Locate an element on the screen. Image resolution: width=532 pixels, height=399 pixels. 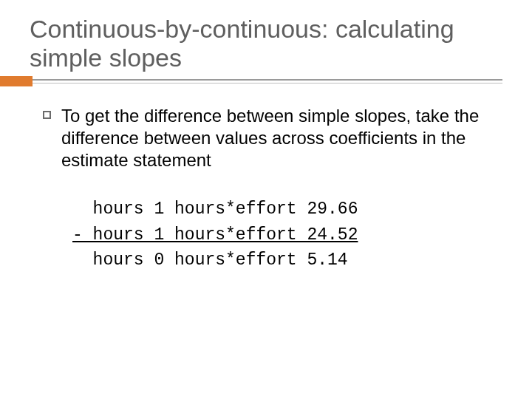
rule-line-bottom is located at coordinates (251, 83).